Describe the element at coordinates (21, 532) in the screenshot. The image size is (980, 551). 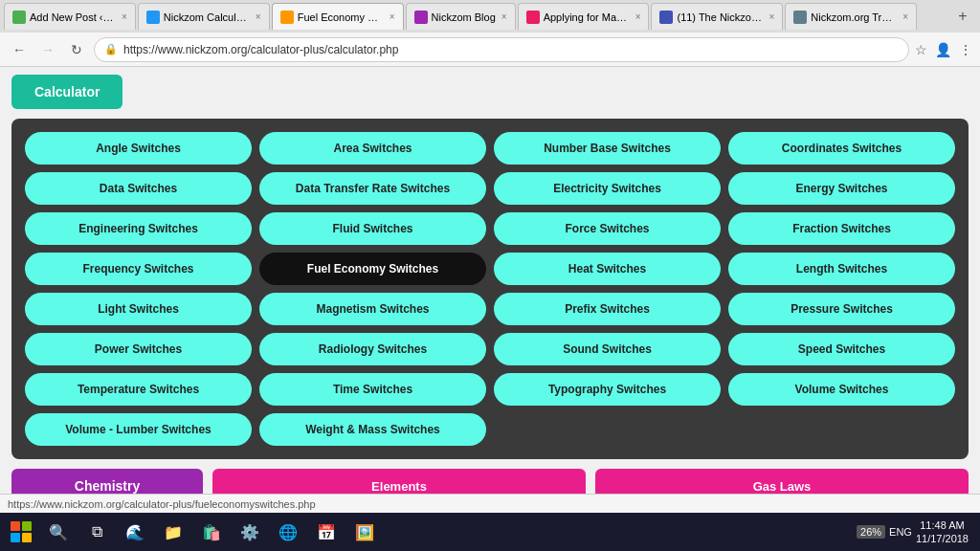
I see `start-button` at that location.